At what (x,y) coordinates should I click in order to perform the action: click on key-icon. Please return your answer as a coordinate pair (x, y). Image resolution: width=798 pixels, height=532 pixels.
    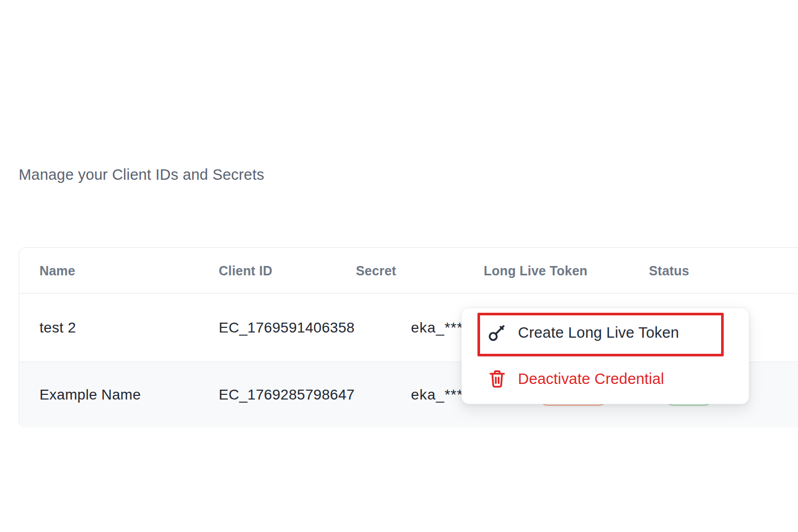
    Looking at the image, I should click on (497, 332).